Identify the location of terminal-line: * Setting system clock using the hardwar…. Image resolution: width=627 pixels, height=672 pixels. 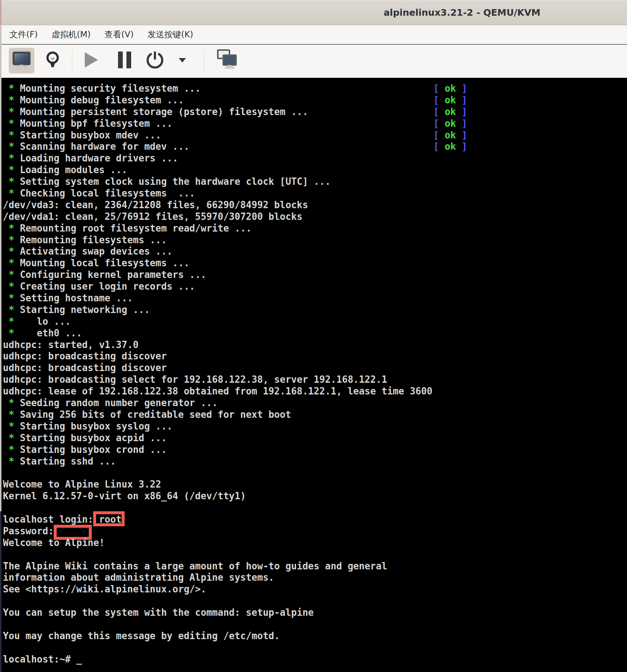
(315, 182).